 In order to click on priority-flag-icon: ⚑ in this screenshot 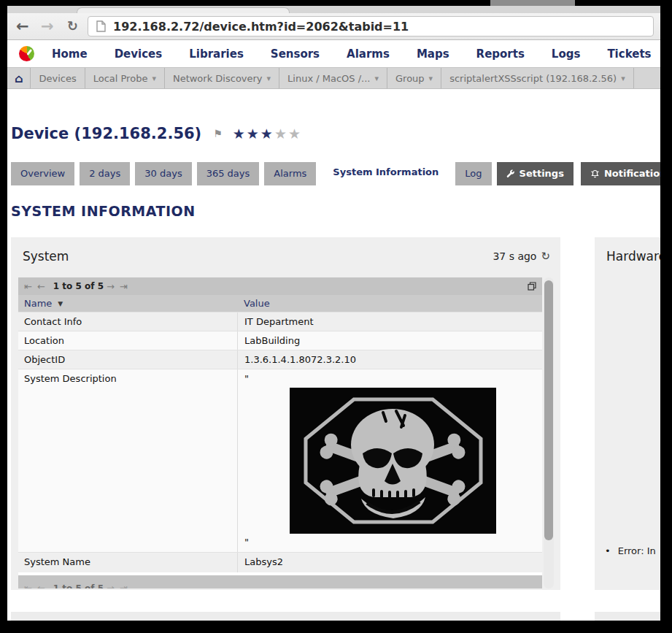, I will do `click(217, 134)`.